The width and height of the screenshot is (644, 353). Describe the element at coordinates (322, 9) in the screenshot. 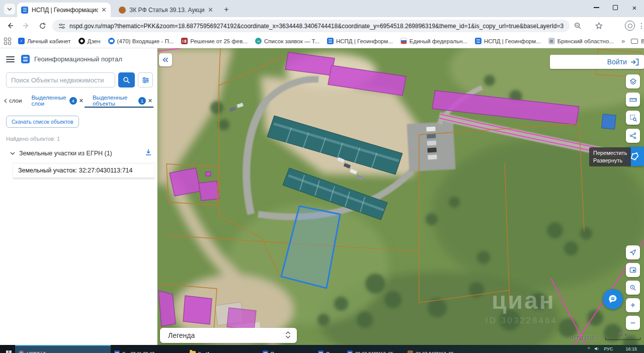

I see `browser-tabstrip: НСПД | Геоинформационный ✕ ЗК РФ Статья …` at that location.